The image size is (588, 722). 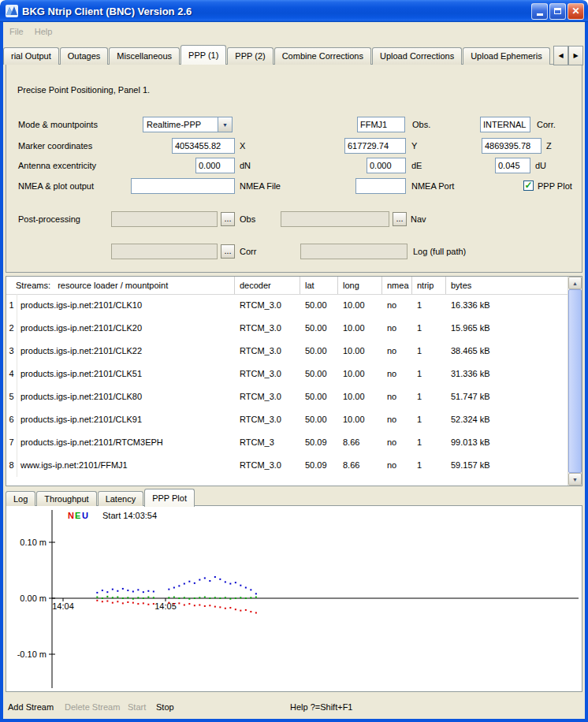 I want to click on ppp-plot-checkbox: ✓, so click(x=528, y=186).